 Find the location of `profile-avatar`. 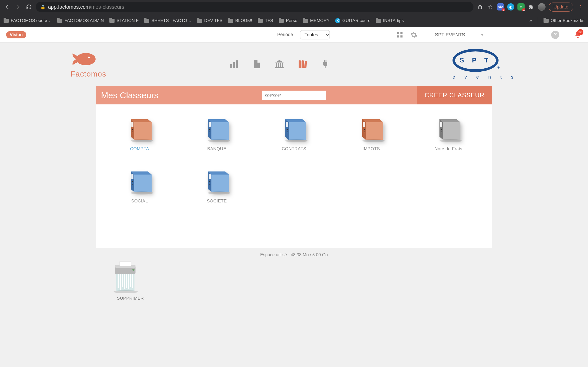

profile-avatar is located at coordinates (542, 7).